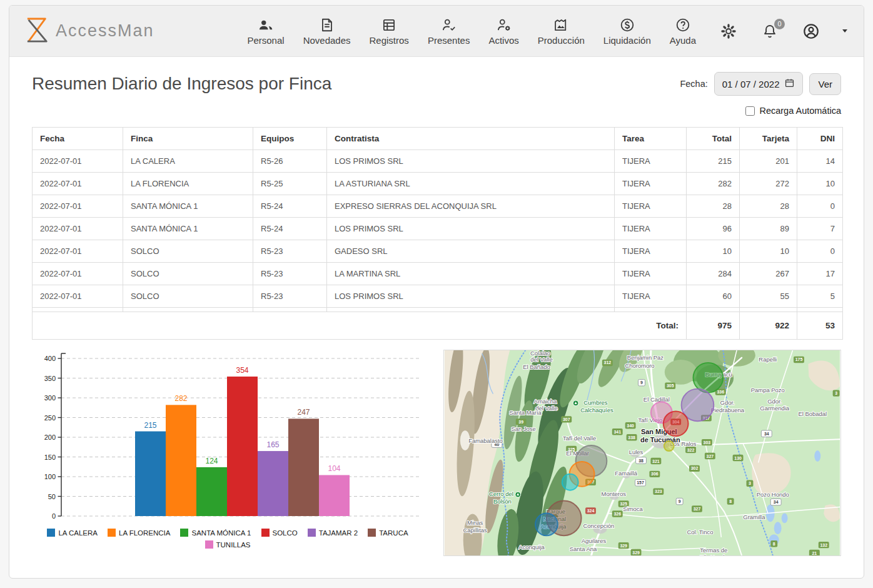 This screenshot has height=588, width=873. What do you see at coordinates (290, 184) in the screenshot?
I see `table-cell: R5-25` at bounding box center [290, 184].